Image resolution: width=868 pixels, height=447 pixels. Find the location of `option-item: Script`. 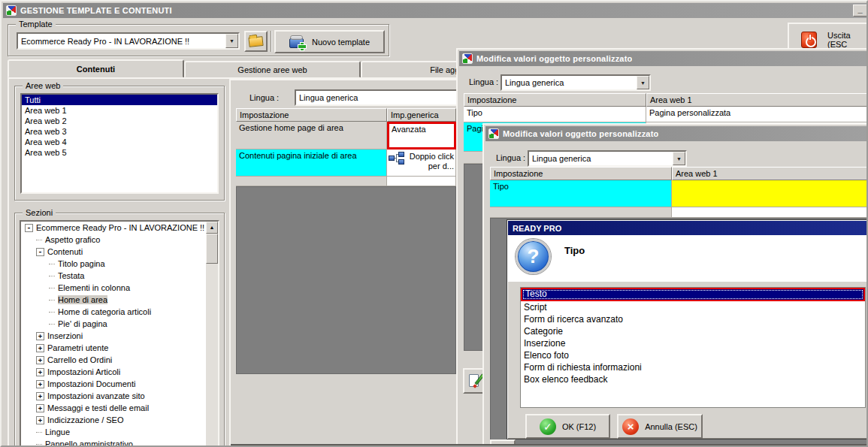

option-item: Script is located at coordinates (693, 307).